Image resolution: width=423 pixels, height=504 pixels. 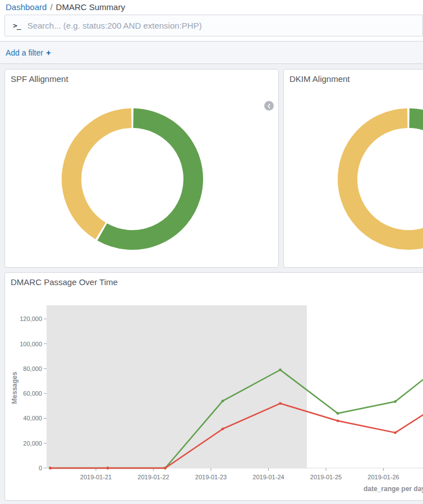 What do you see at coordinates (268, 477) in the screenshot?
I see `svg-text: 2019-01-24` at bounding box center [268, 477].